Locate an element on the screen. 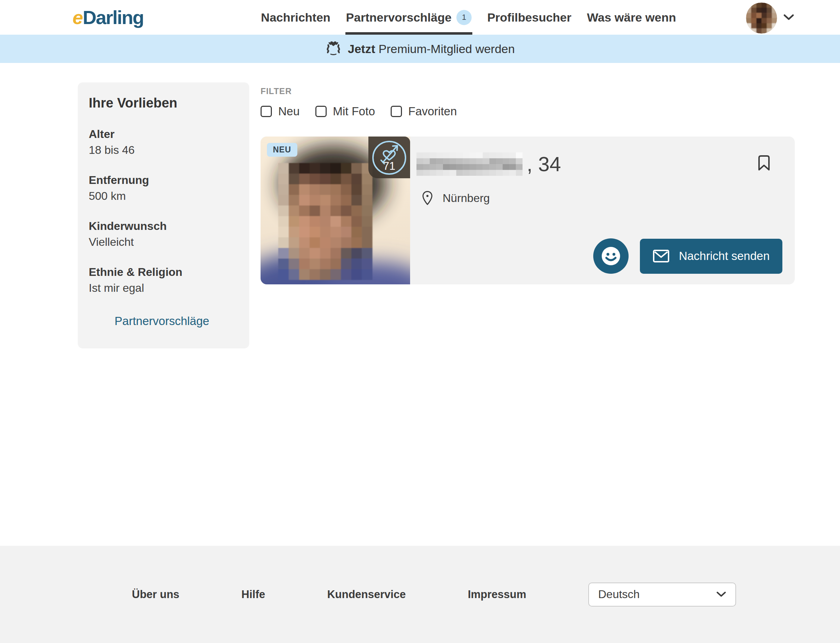 This screenshot has height=643, width=840. profile-location: Nürnberg is located at coordinates (466, 198).